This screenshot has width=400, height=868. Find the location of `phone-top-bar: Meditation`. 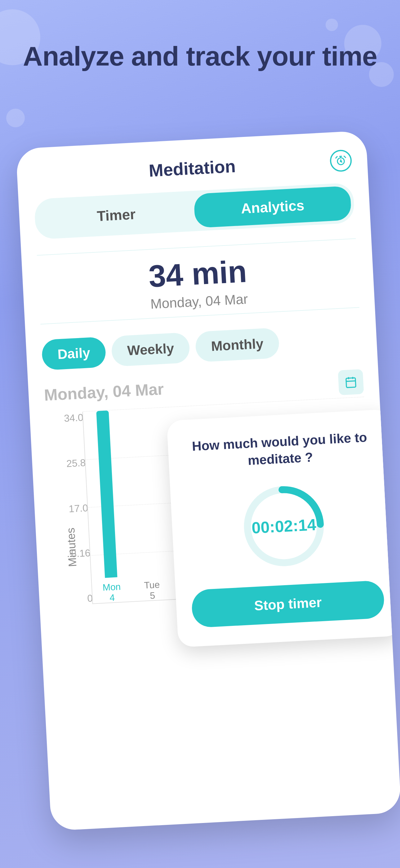

phone-top-bar: Meditation is located at coordinates (192, 168).